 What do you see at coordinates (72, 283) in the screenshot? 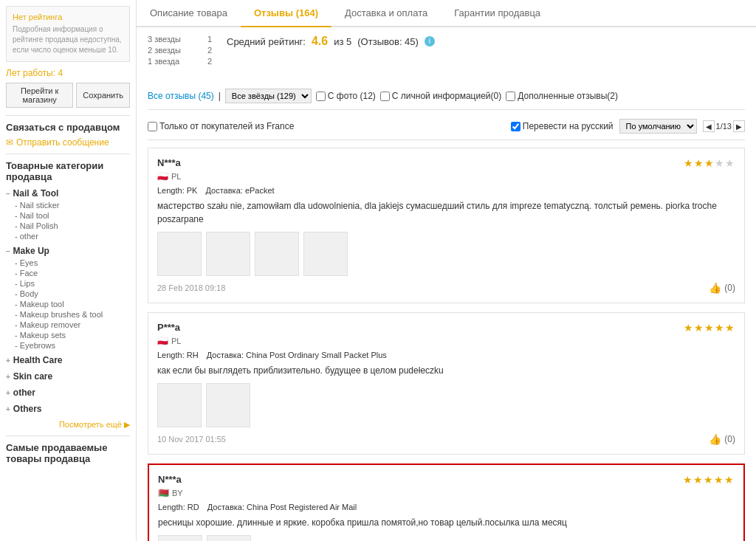
I see `category-lips: - Lips` at bounding box center [72, 283].